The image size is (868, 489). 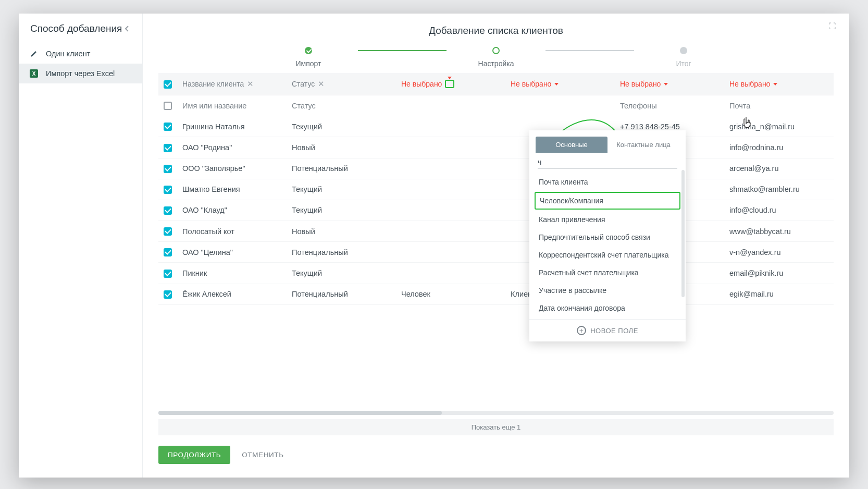 I want to click on step-result: Итог, so click(x=684, y=57).